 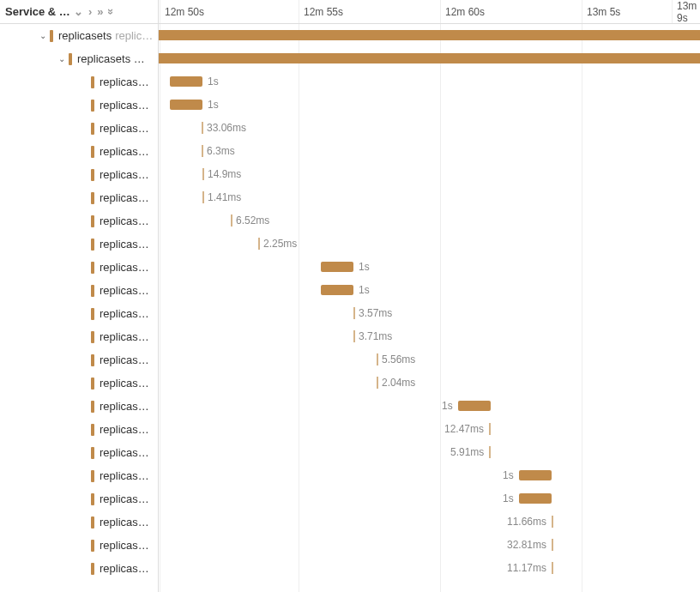 What do you see at coordinates (100, 12) in the screenshot?
I see `expand-all-icon: »` at bounding box center [100, 12].